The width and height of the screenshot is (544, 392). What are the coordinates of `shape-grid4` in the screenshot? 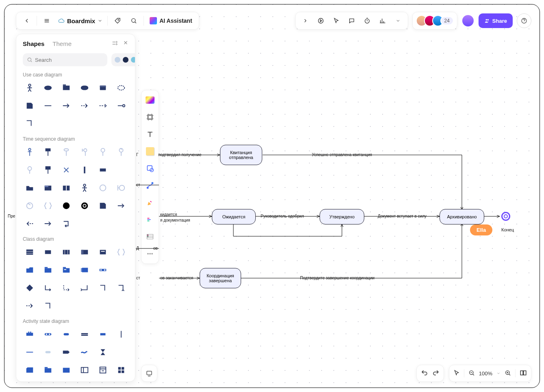 It's located at (121, 370).